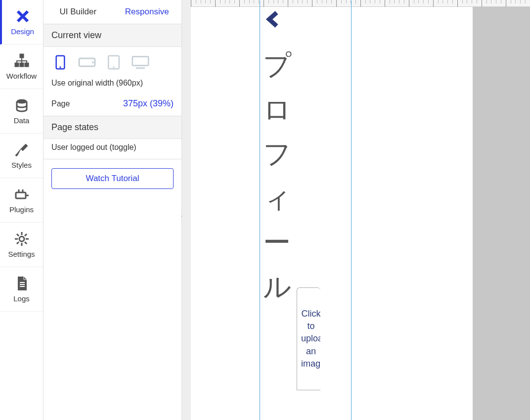 This screenshot has height=420, width=530. Describe the element at coordinates (113, 85) in the screenshot. I see `use-original-width: Use original width (960px)` at that location.